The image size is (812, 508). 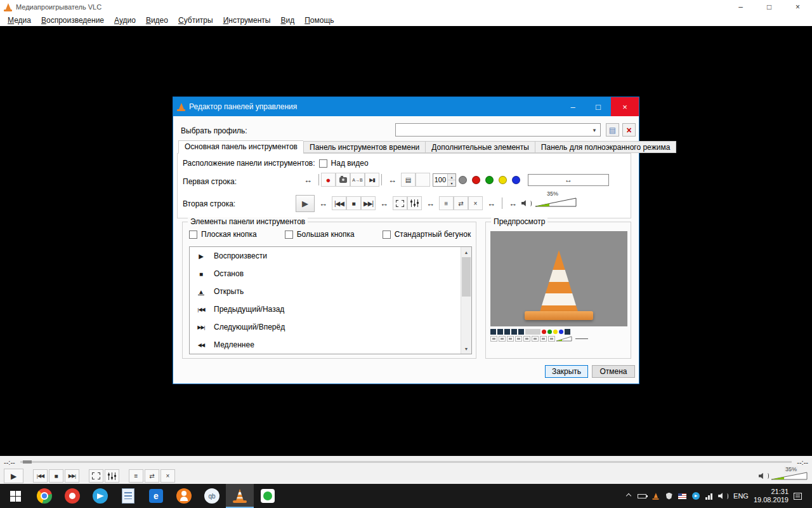 I want to click on speed-spinner: 100 ▴ ▾, so click(x=444, y=180).